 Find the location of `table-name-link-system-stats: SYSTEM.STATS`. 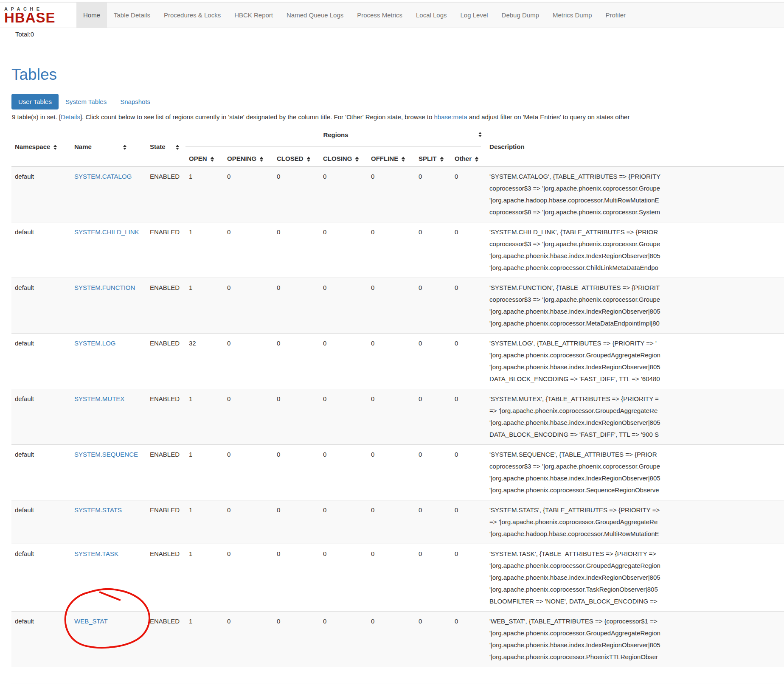

table-name-link-system-stats: SYSTEM.STATS is located at coordinates (98, 510).